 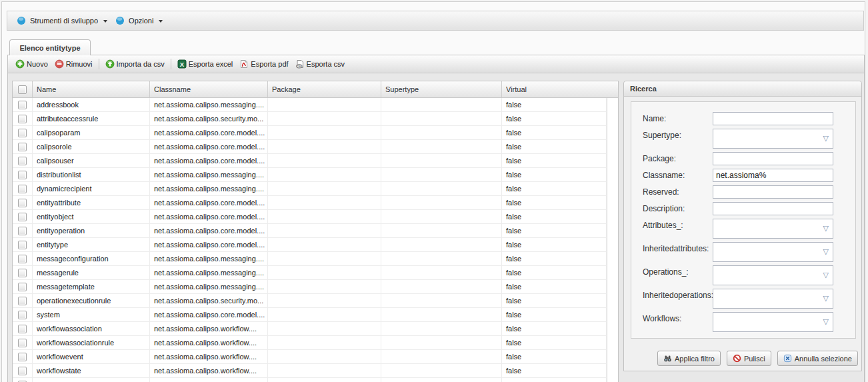 What do you see at coordinates (310, 119) in the screenshot?
I see `table-row: attributeaccessrulenet.assioma.calipso.s…` at bounding box center [310, 119].